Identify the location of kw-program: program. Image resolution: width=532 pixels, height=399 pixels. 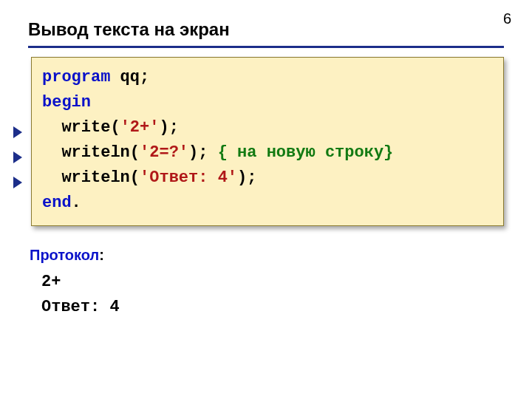
(76, 77).